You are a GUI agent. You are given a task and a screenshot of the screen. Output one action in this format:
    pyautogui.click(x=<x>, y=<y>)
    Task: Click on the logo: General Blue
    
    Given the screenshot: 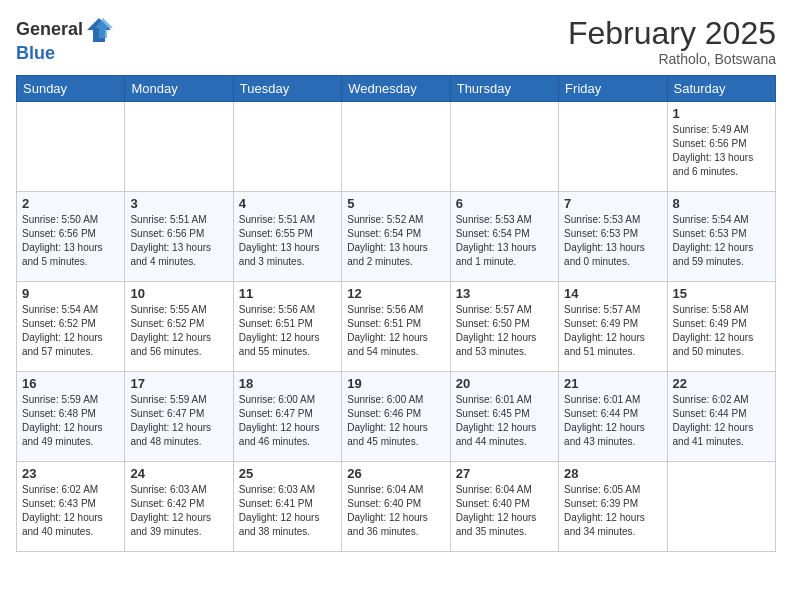 What is the action you would take?
    pyautogui.click(x=64, y=40)
    